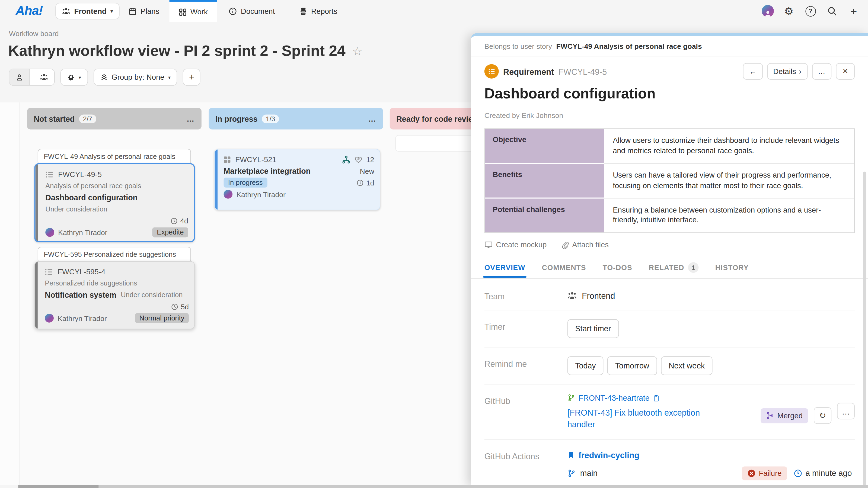  What do you see at coordinates (505, 267) in the screenshot?
I see `tab-overview: OVERVIEW` at bounding box center [505, 267].